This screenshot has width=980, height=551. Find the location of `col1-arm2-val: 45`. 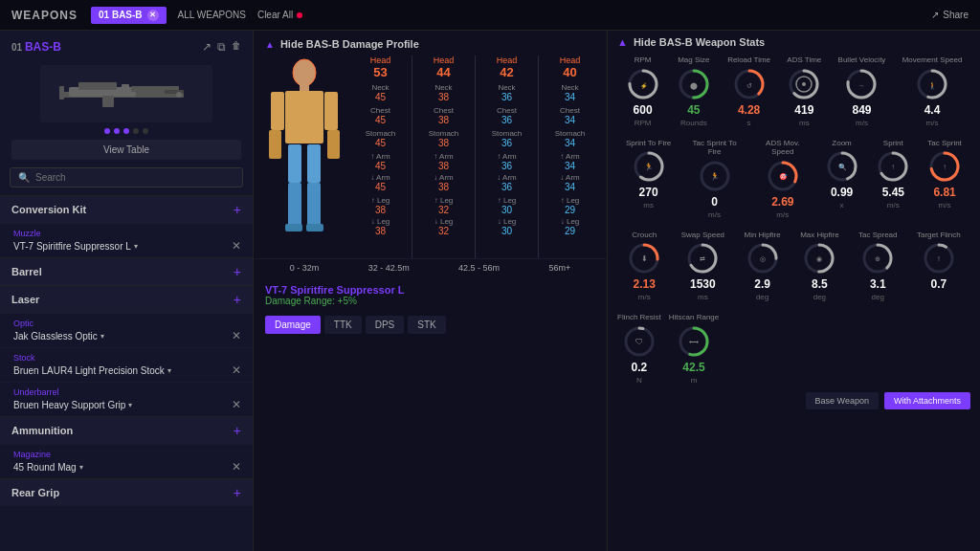

col1-arm2-val: 45 is located at coordinates (381, 187).